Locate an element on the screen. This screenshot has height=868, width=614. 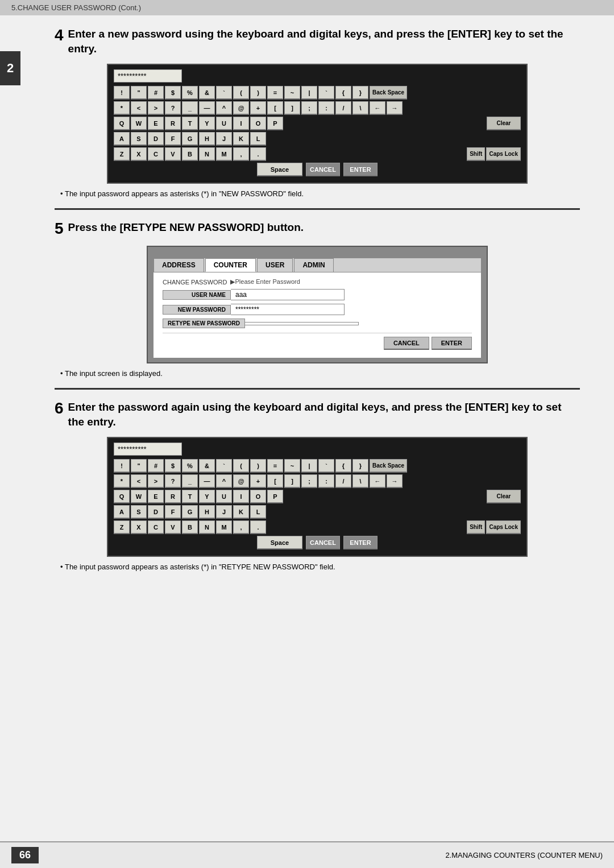
key-percent: % is located at coordinates (190, 93).